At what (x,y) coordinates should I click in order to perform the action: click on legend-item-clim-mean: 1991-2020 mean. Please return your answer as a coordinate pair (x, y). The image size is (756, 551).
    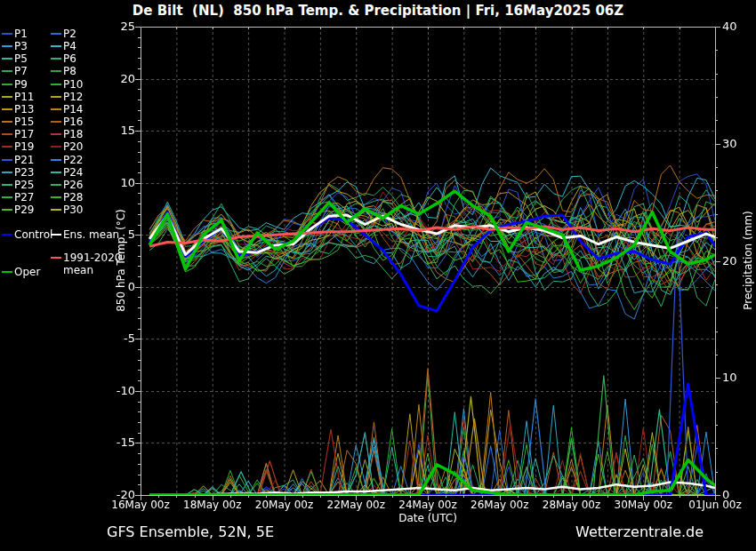
    Looking at the image, I should click on (85, 264).